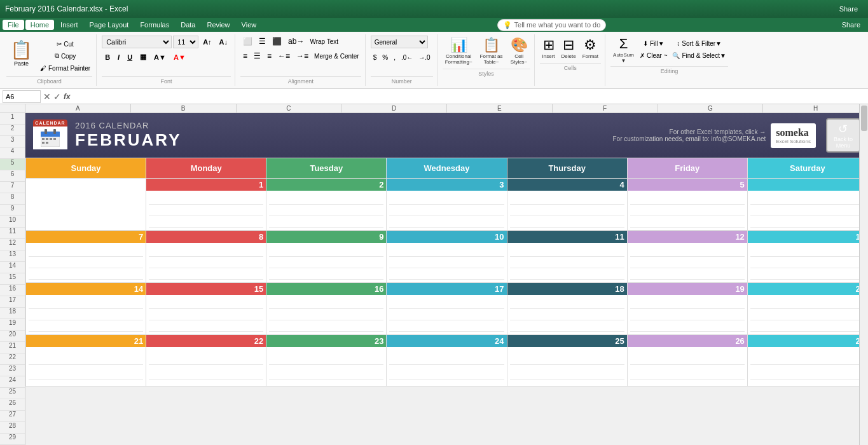  Describe the element at coordinates (13, 188) in the screenshot. I see `row-num-7: 7` at that location.